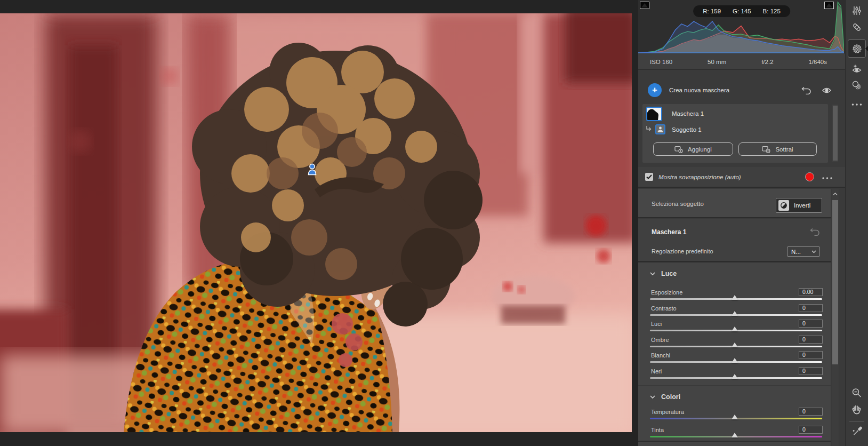  What do you see at coordinates (829, 5) in the screenshot?
I see `highlight-clipping-toggle` at bounding box center [829, 5].